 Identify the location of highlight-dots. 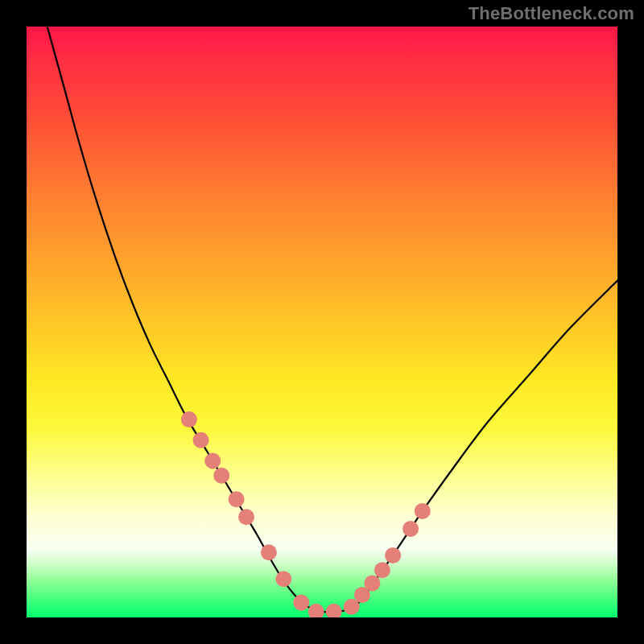
(306, 514).